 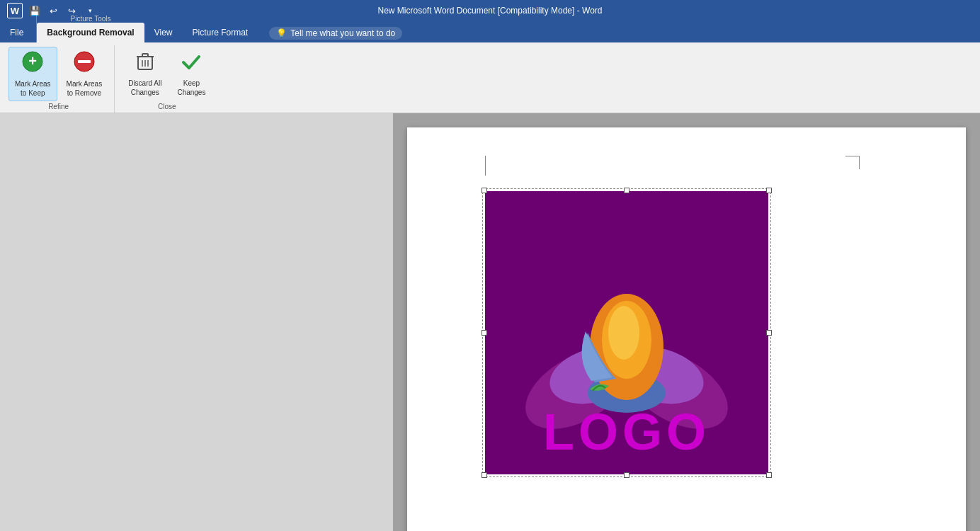 I want to click on handle-bl, so click(x=484, y=475).